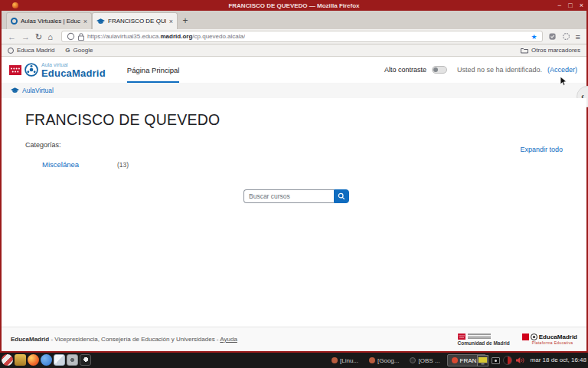 Image resolution: width=588 pixels, height=368 pixels. Describe the element at coordinates (15, 5) in the screenshot. I see `firefox-app-icon` at that location.